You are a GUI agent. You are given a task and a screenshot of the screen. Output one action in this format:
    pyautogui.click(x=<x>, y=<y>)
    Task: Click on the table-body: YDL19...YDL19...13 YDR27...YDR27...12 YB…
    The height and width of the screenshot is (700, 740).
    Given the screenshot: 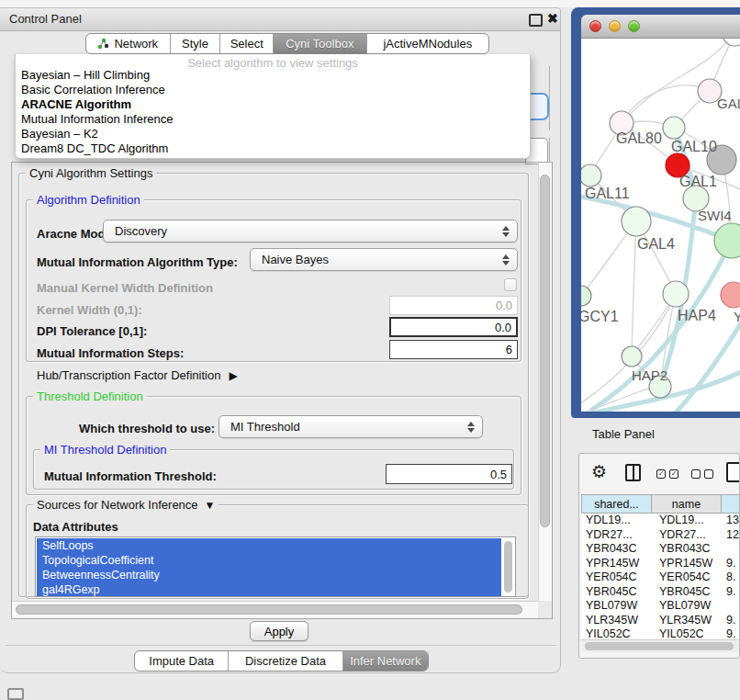 What is the action you would take?
    pyautogui.click(x=661, y=576)
    